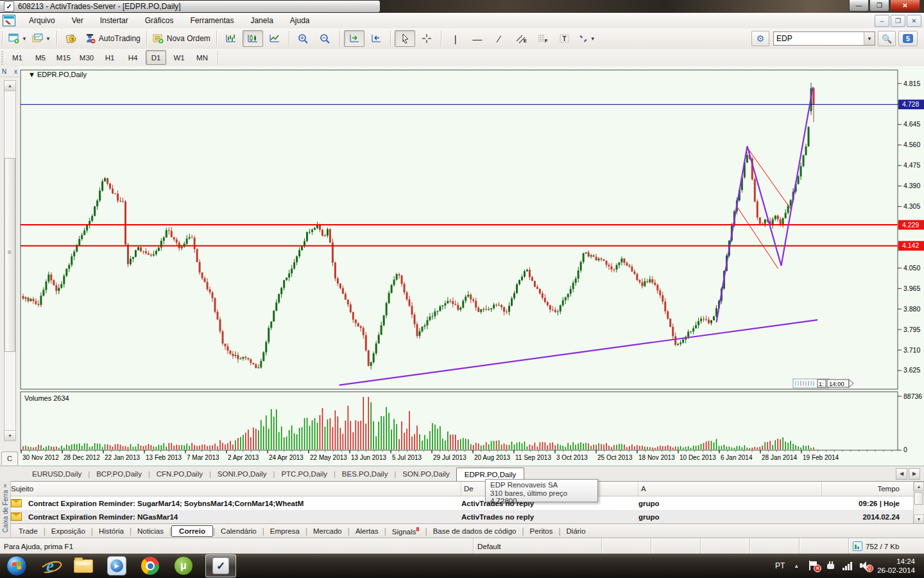  Describe the element at coordinates (576, 531) in the screenshot. I see `toolbox-tab-diário: Diário` at that location.